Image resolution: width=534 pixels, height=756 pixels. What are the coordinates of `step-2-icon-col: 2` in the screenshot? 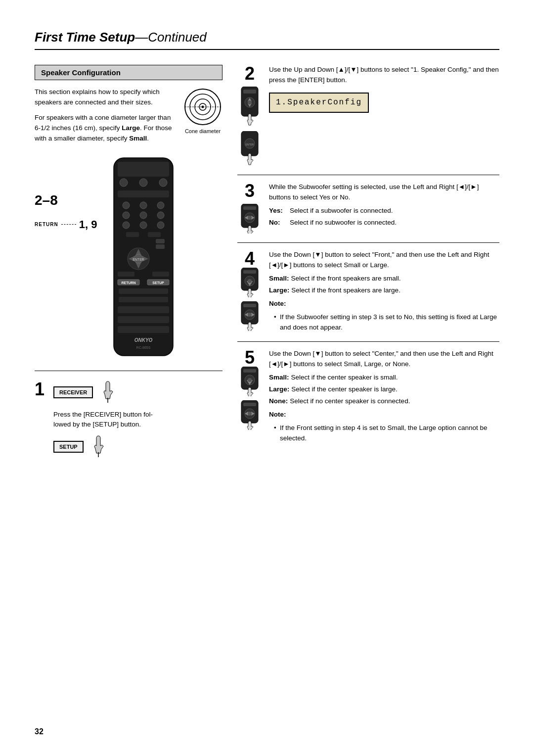 It's located at (250, 116).